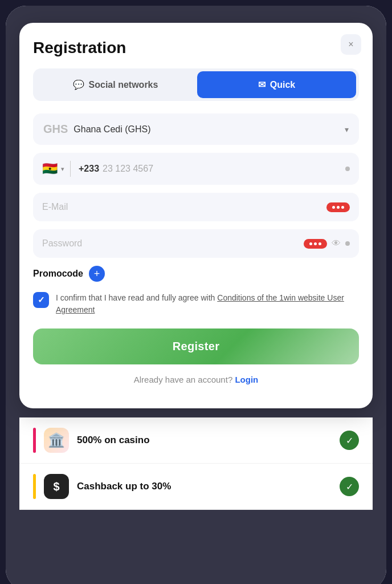  I want to click on tab-quick-label: Quick, so click(283, 85).